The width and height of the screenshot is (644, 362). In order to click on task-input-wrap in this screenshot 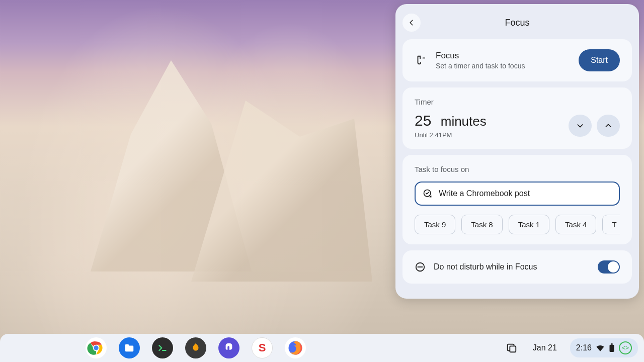, I will do `click(517, 194)`.